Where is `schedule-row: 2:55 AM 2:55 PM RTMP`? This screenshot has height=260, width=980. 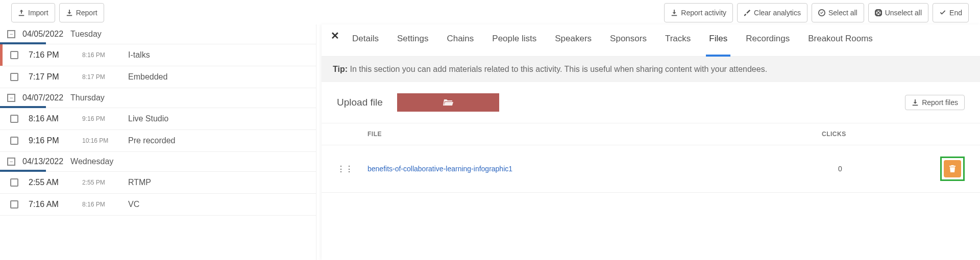 schedule-row: 2:55 AM 2:55 PM RTMP is located at coordinates (158, 183).